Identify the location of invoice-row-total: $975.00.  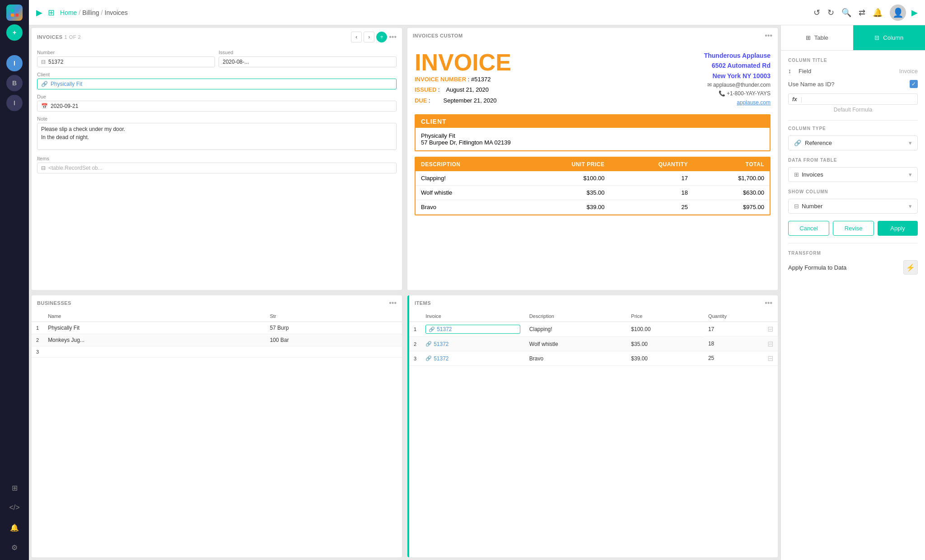
(732, 207).